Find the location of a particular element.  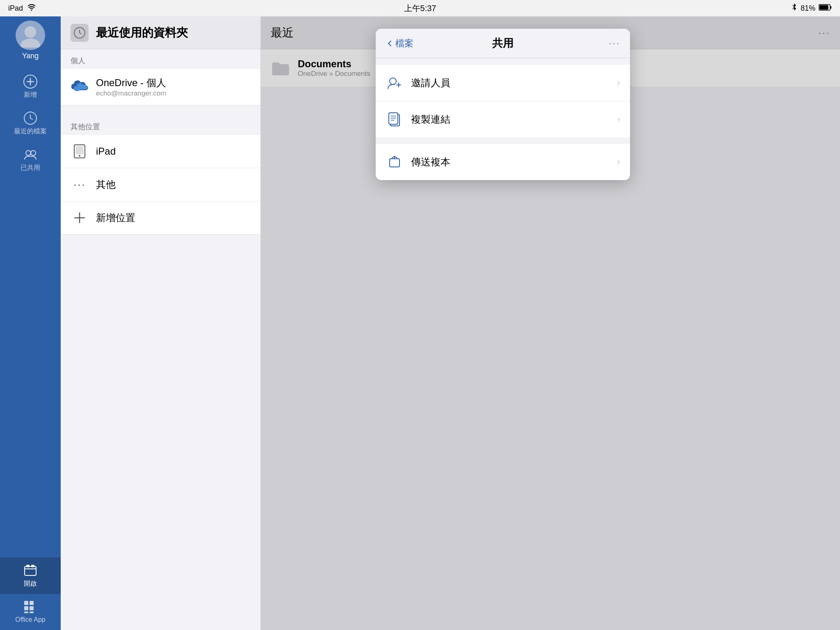

wifi-icon is located at coordinates (32, 8).